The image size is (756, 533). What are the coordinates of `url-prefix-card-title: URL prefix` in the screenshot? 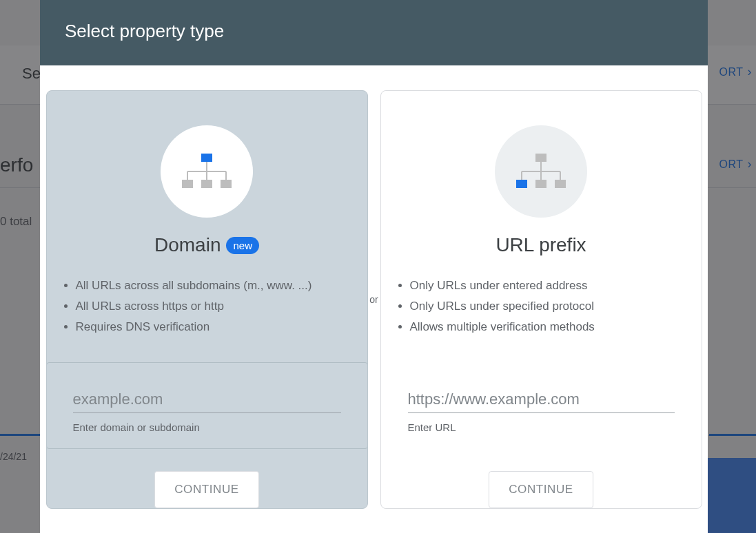 It's located at (540, 245).